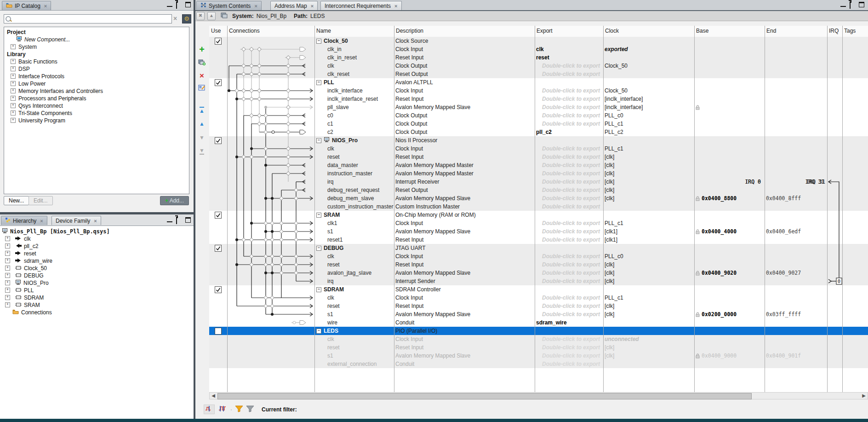 The image size is (868, 422). What do you see at coordinates (97, 298) in the screenshot?
I see `hierarchy-item-sdram: +SDRAM` at bounding box center [97, 298].